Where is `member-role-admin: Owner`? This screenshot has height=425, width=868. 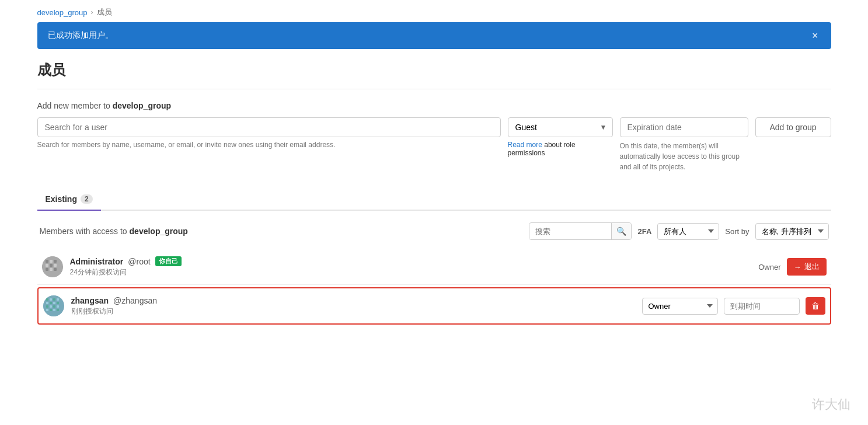
member-role-admin: Owner is located at coordinates (769, 267).